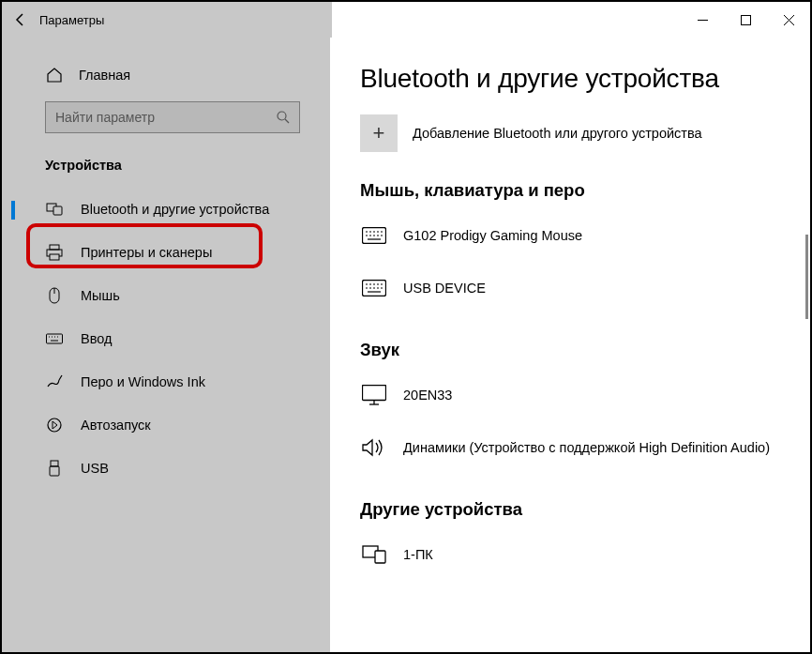 The image size is (812, 654). What do you see at coordinates (806, 277) in the screenshot?
I see `scrollbar` at bounding box center [806, 277].